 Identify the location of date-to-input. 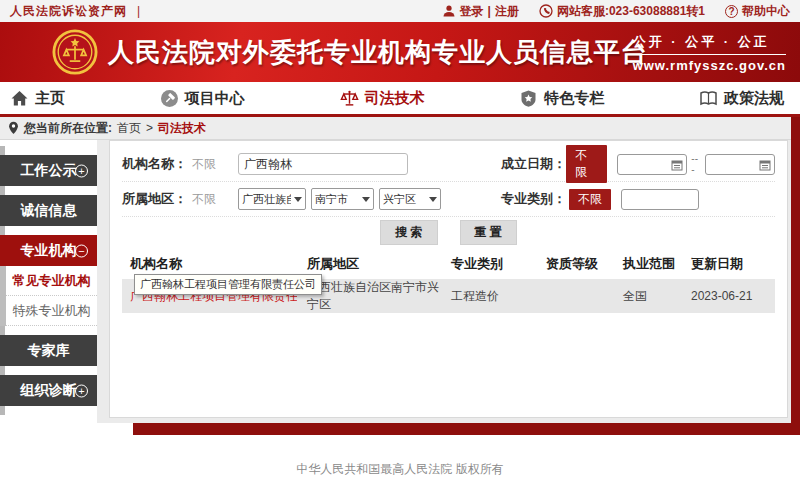
(740, 164).